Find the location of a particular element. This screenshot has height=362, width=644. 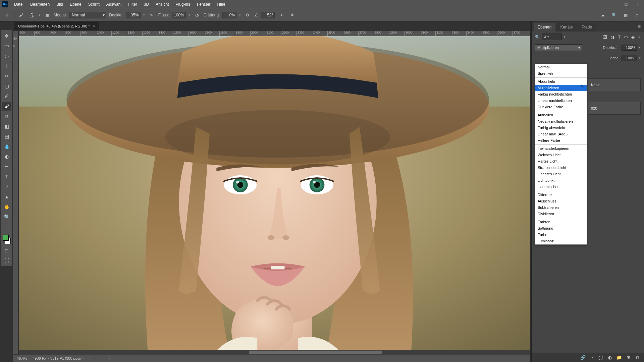

window-maximize: ❐ is located at coordinates (626, 4).